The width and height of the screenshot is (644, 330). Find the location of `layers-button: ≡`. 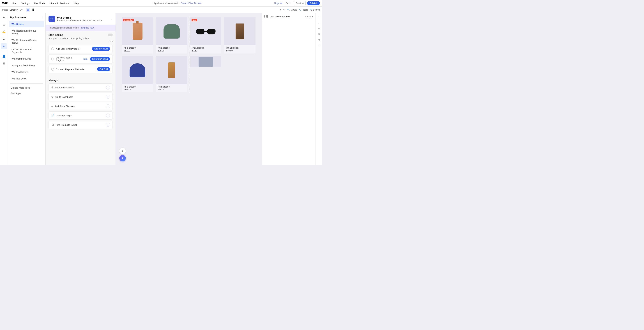

layers-button: ≡ is located at coordinates (122, 151).